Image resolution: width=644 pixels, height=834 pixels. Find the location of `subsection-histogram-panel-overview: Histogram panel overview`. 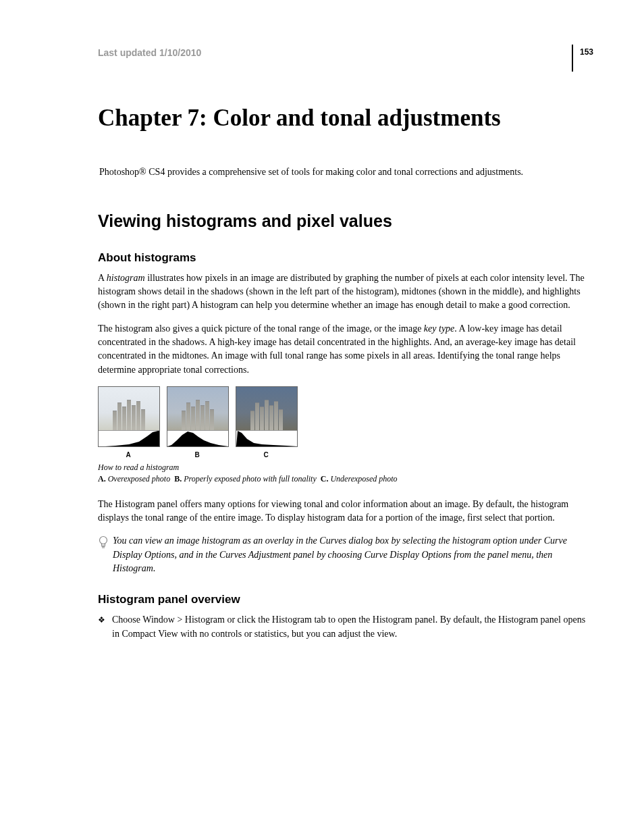

subsection-histogram-panel-overview: Histogram panel overview is located at coordinates (346, 600).